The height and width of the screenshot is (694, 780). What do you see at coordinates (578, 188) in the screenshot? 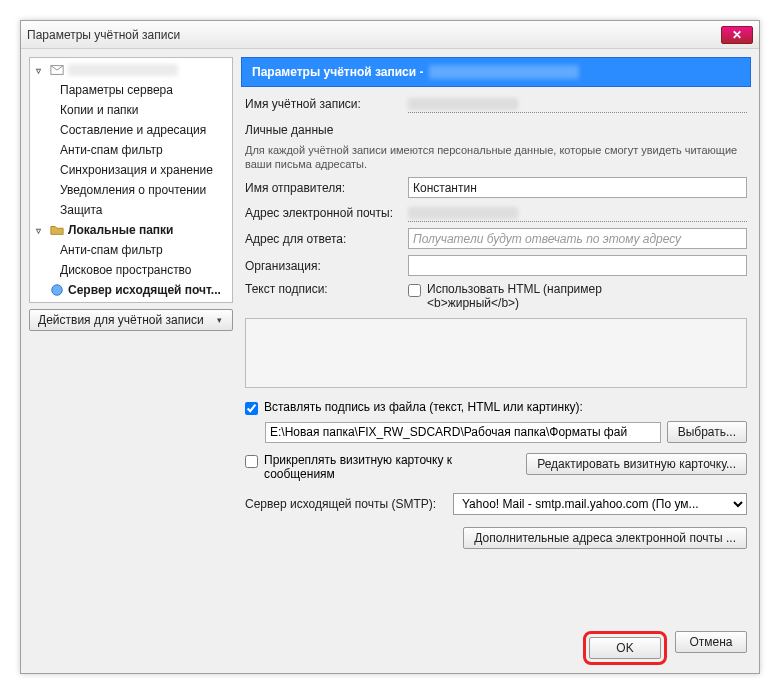
I see `sender-name-input` at bounding box center [578, 188].